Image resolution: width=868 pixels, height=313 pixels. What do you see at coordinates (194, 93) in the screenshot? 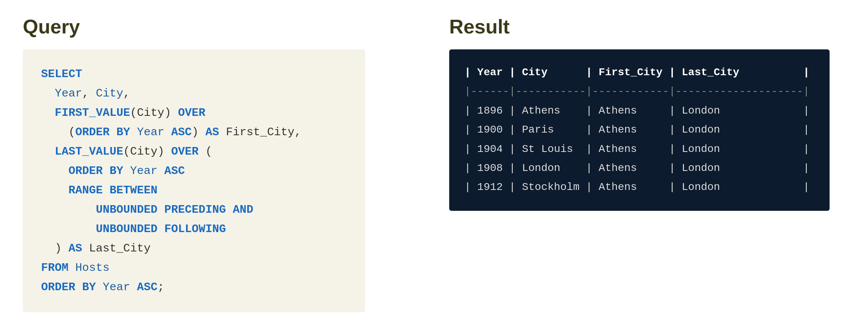
I see `query-line-2: Year, City,` at bounding box center [194, 93].